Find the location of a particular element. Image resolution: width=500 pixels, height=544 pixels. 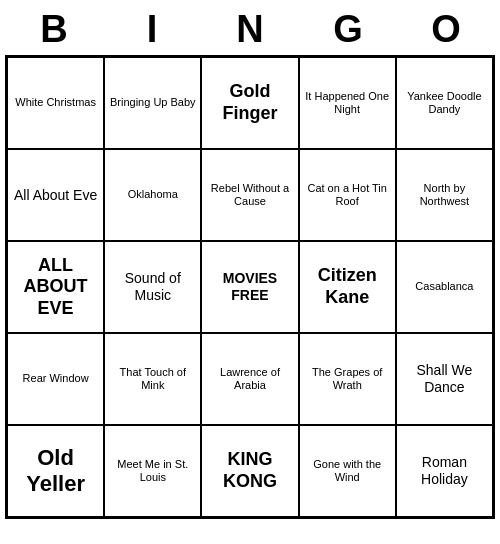

bingo-cell-9: North by Northwest is located at coordinates (444, 195).